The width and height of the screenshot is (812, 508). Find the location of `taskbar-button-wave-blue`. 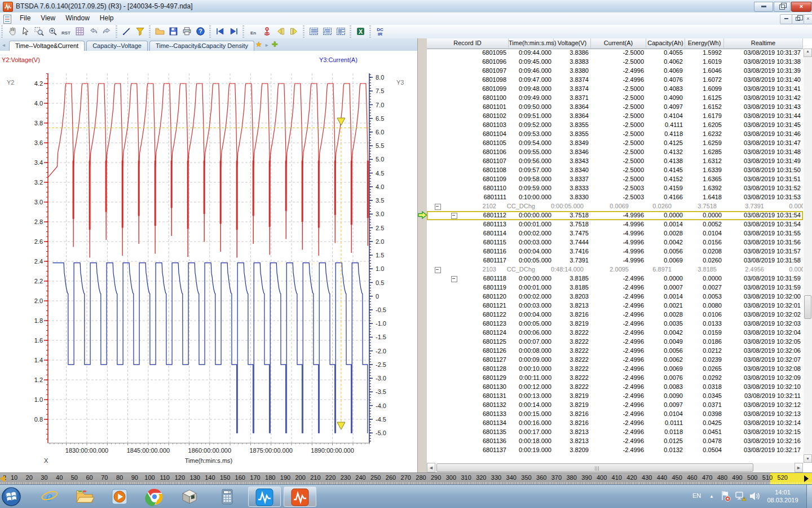

taskbar-button-wave-blue is located at coordinates (264, 497).